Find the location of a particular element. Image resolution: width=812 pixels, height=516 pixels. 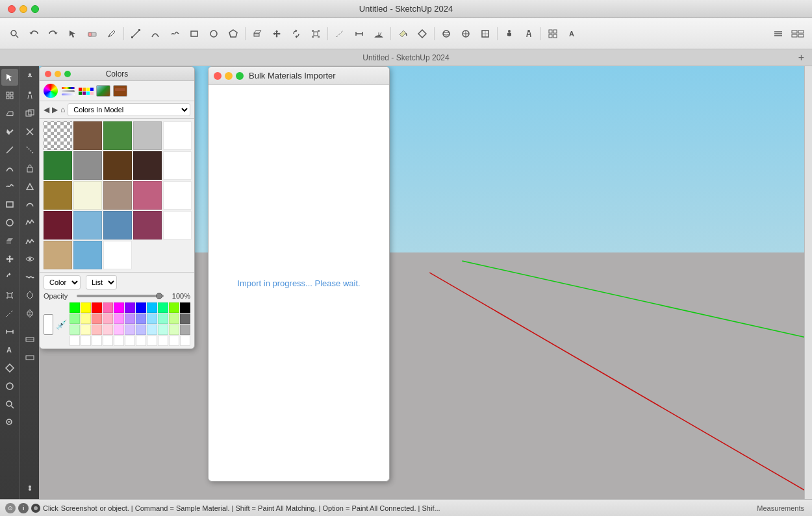

tool-rotate-sidebar is located at coordinates (10, 277).